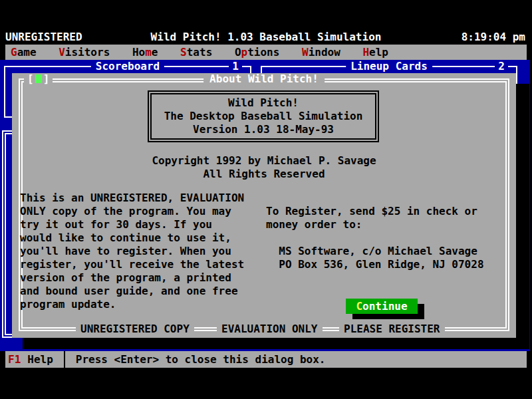 This screenshot has height=399, width=532. I want to click on window-lineup-cards-number: 2, so click(501, 66).